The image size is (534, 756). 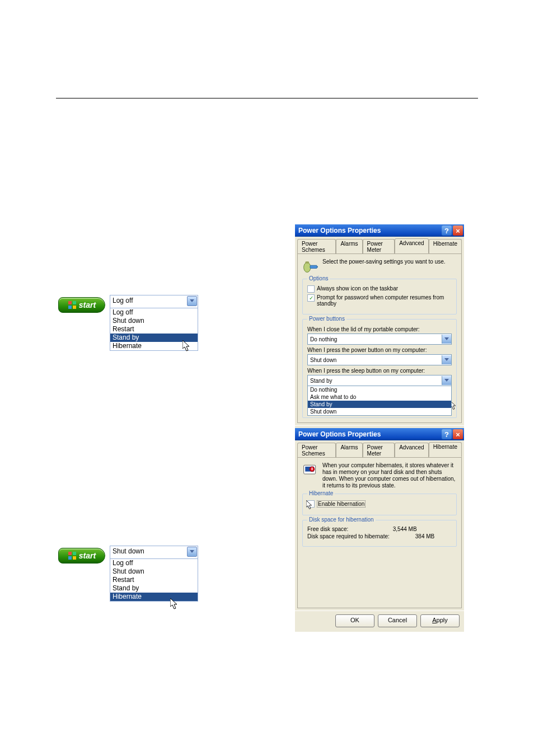 I want to click on dropdown-option: Stand by, so click(x=154, y=589).